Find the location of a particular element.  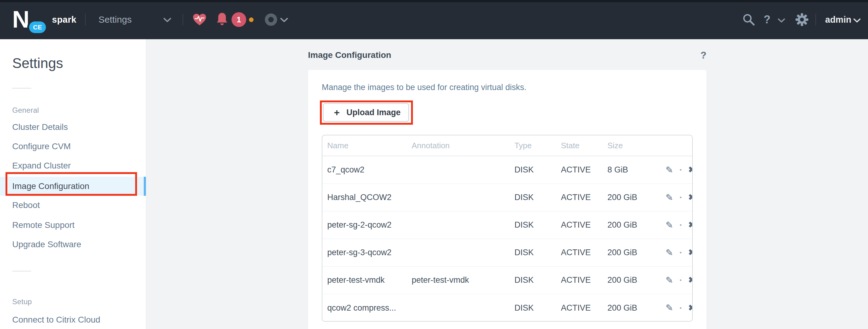

image-name: peter-sg-2-qcow2 is located at coordinates (369, 225).